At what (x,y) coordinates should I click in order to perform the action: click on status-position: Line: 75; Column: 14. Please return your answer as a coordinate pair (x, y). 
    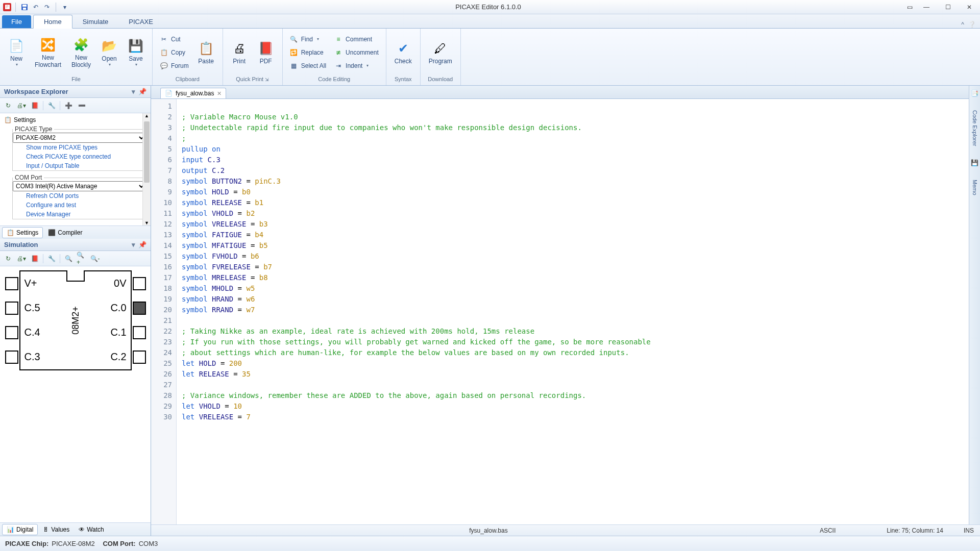
    Looking at the image, I should click on (915, 531).